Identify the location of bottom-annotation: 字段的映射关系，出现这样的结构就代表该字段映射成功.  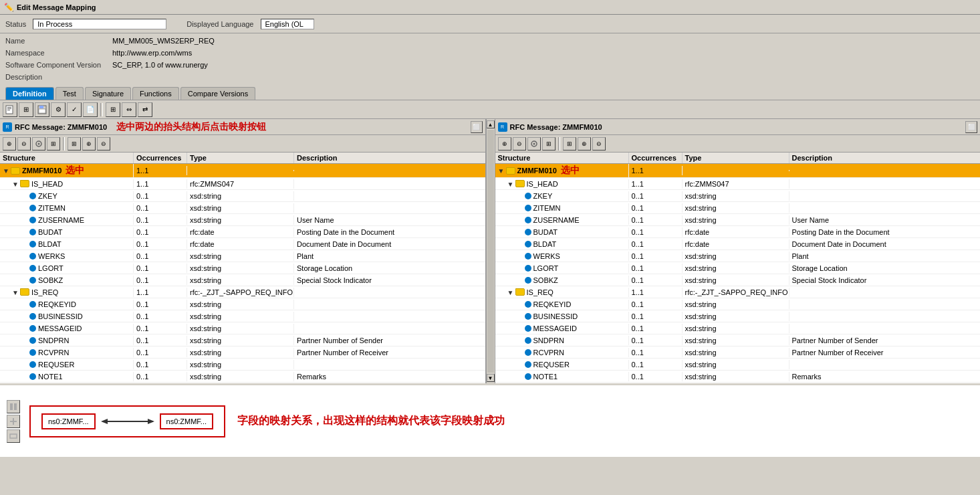
(371, 421).